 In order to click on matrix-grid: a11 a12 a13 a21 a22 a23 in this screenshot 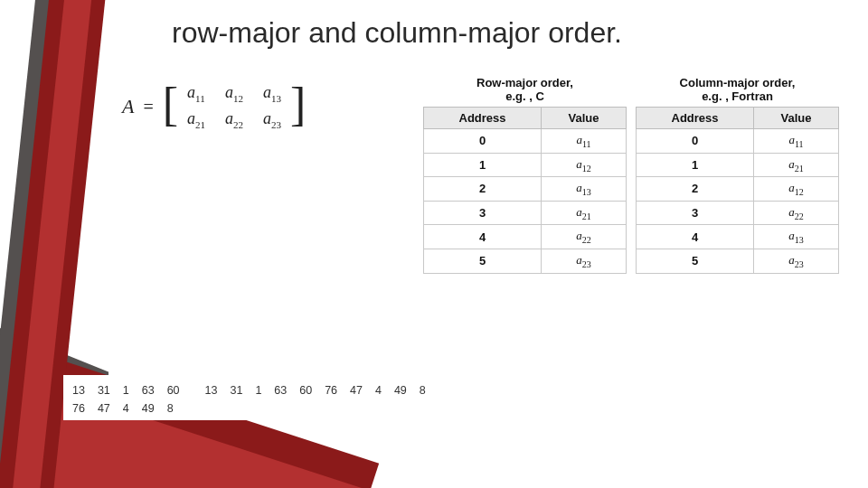, I will do `click(234, 107)`.